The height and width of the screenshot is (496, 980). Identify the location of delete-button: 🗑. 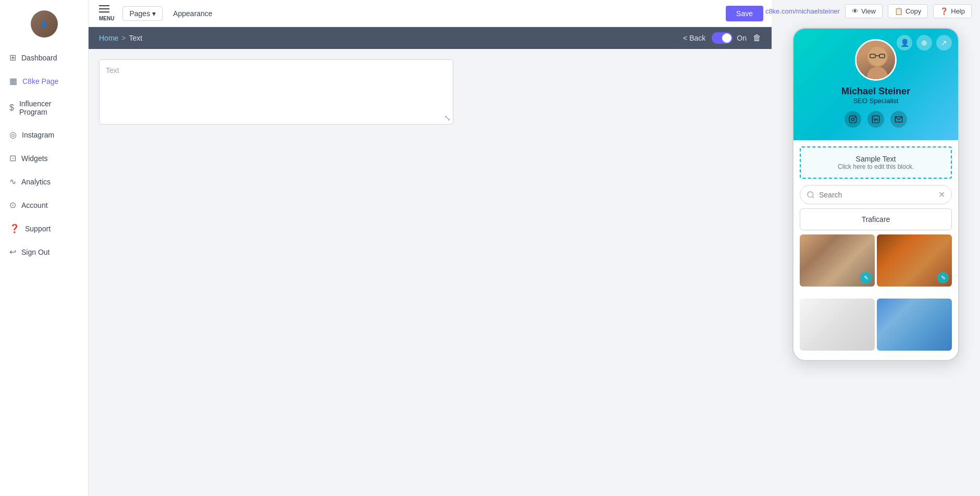
(757, 38).